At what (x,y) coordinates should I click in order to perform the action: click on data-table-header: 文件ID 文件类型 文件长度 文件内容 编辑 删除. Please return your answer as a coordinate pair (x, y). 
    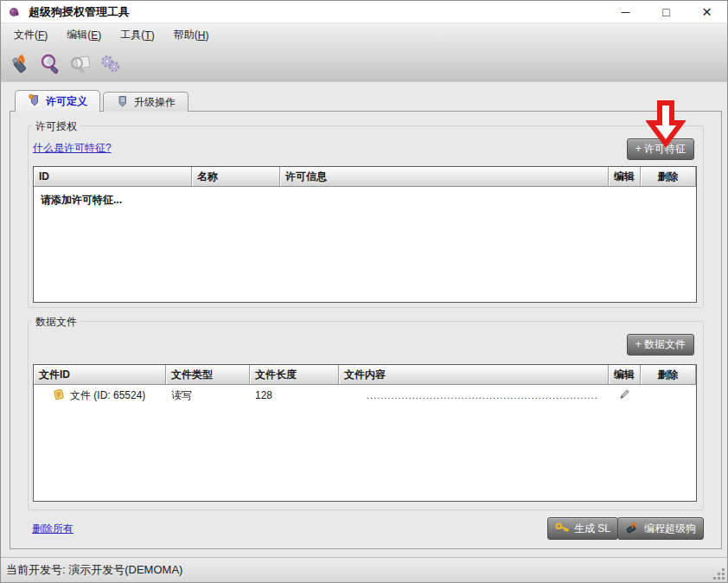
    Looking at the image, I should click on (365, 375).